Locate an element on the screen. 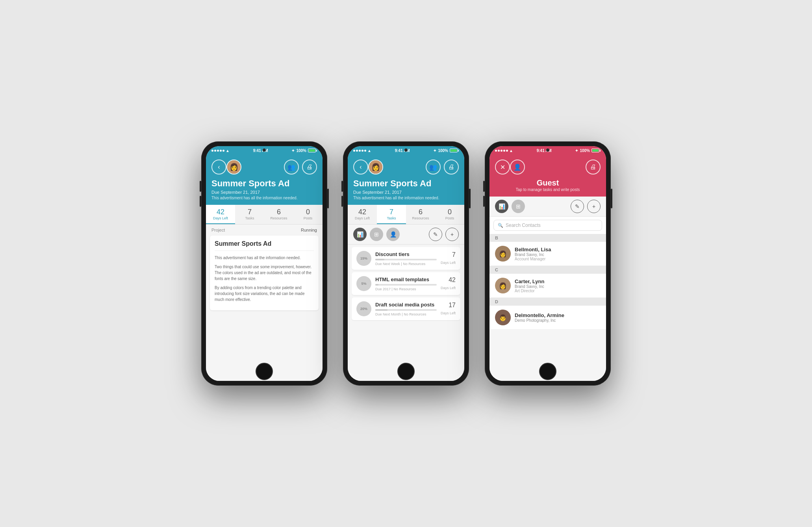 The height and width of the screenshot is (527, 812). tab-days-1: 42 Days Left is located at coordinates (221, 214).